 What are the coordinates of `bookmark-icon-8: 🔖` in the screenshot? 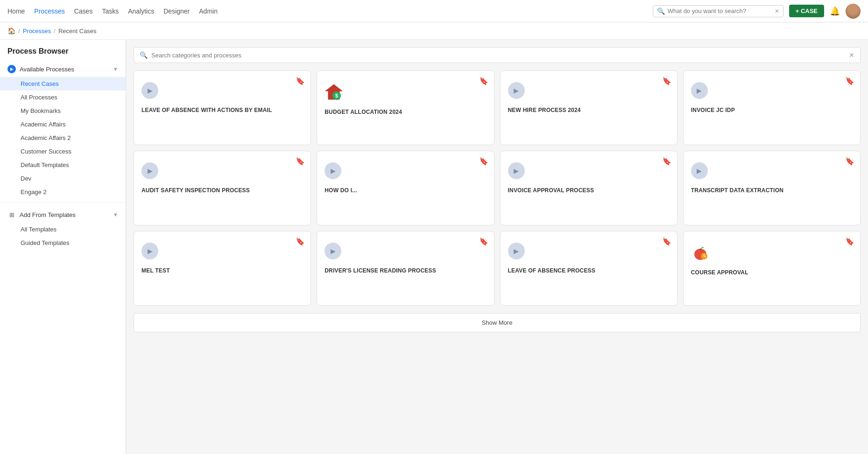 It's located at (850, 161).